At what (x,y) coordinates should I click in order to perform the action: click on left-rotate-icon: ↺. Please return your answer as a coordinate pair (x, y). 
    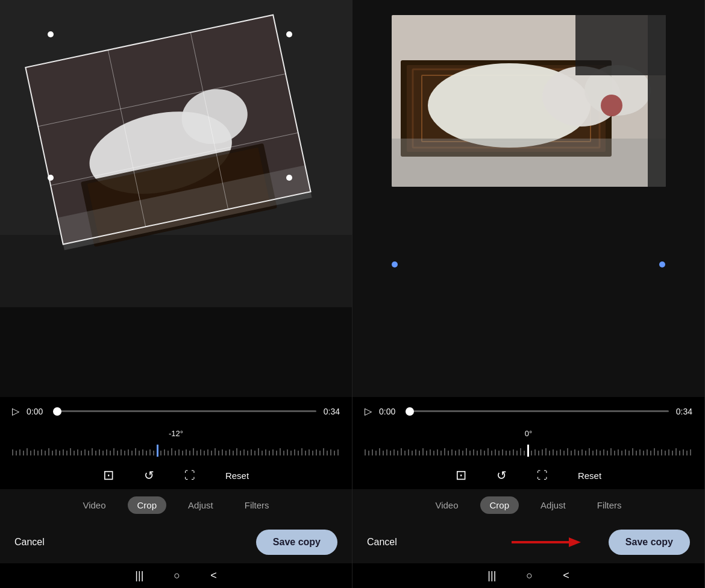
    Looking at the image, I should click on (149, 475).